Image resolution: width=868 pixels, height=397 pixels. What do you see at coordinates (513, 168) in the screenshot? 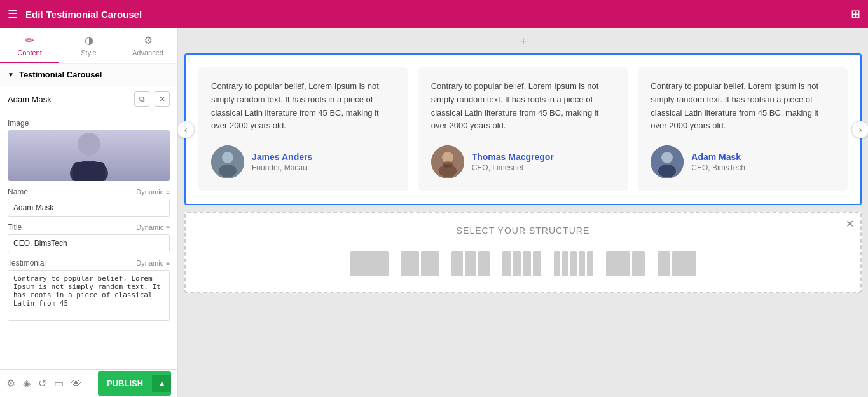
I see `author-title-2: CEO, Limesnet` at bounding box center [513, 168].